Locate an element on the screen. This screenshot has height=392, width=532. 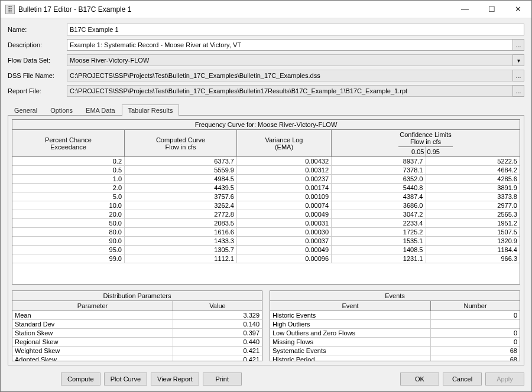
row-report-file: Report File: C:\PROJECTS\SSP\Projects\Te… is located at coordinates (266, 91).